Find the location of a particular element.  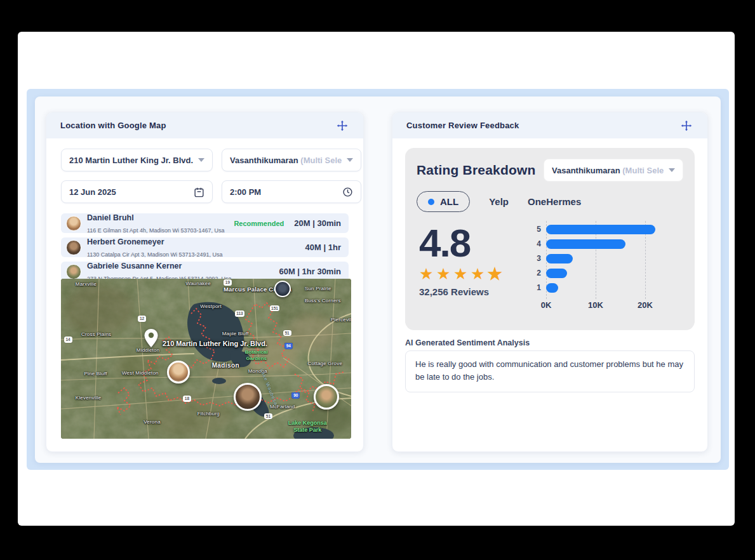

time-value: 2:00 PM is located at coordinates (245, 192).